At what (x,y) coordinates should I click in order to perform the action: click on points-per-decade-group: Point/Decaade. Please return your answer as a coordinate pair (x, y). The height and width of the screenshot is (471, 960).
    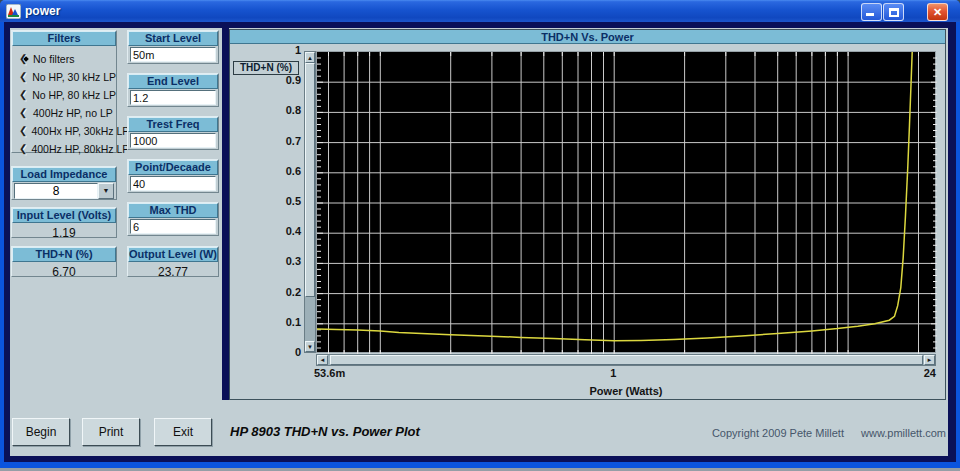
    Looking at the image, I should click on (173, 176).